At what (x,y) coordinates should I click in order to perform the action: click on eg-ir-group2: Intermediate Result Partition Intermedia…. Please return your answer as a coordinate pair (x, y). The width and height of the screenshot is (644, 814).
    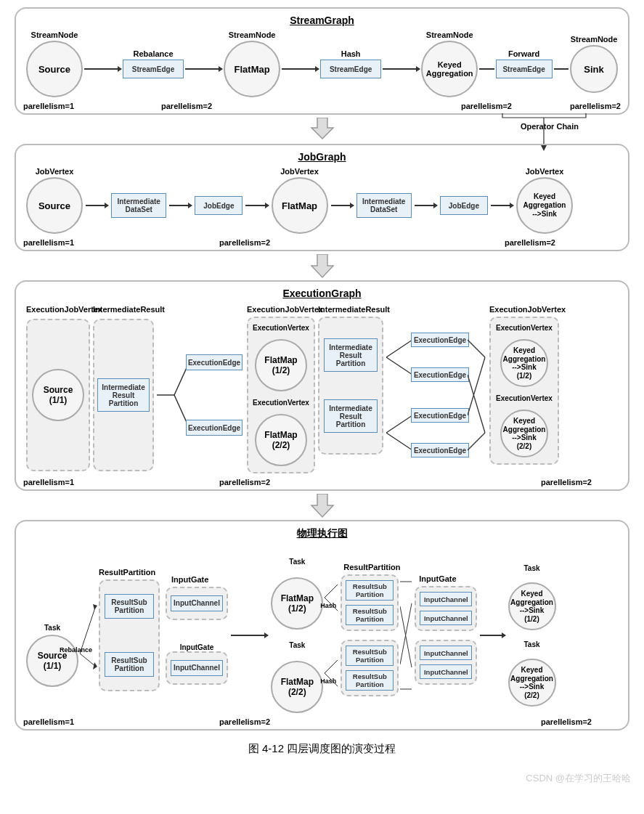
    Looking at the image, I should click on (351, 386).